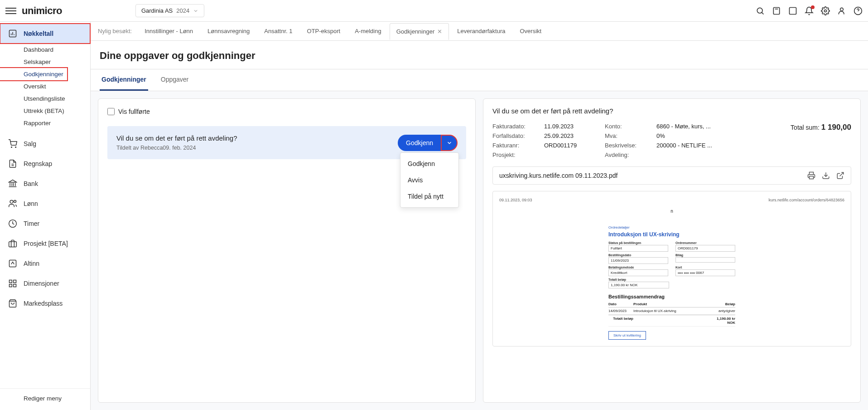 This screenshot has height=410, width=868. I want to click on tab-leverandor: Leverandørfaktura, so click(481, 31).